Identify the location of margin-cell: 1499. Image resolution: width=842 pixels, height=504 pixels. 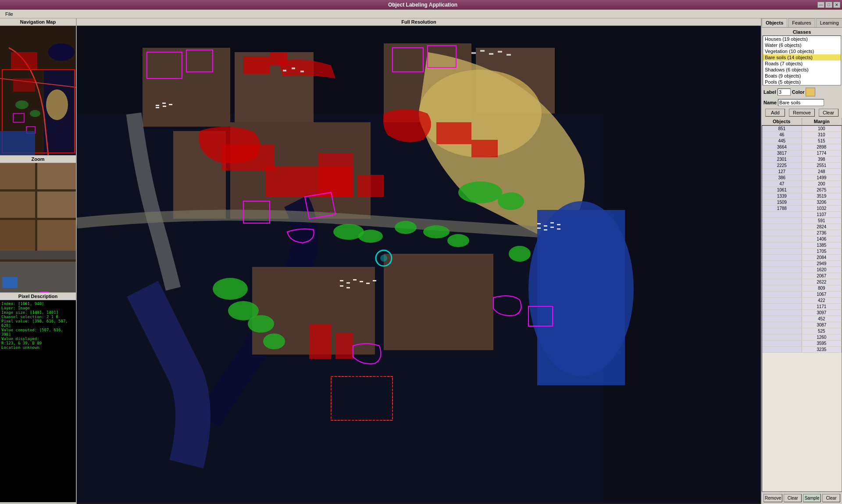
(822, 178).